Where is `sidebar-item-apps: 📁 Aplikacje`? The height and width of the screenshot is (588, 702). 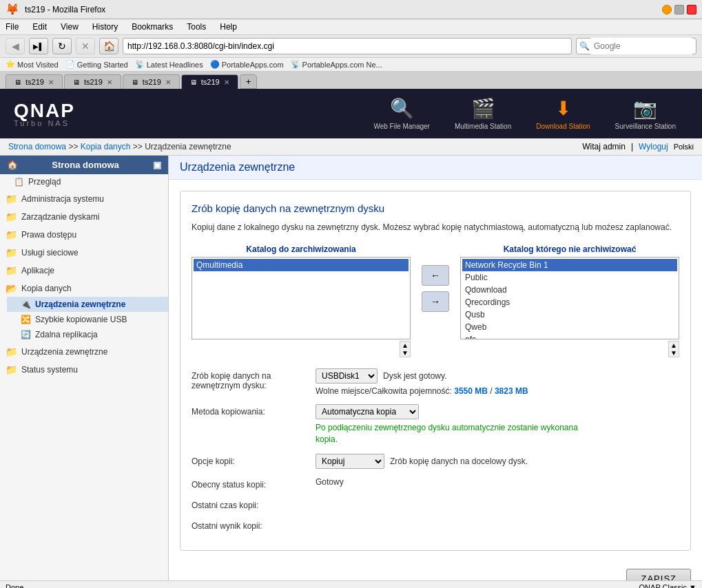
sidebar-item-apps: 📁 Aplikacje is located at coordinates (84, 271).